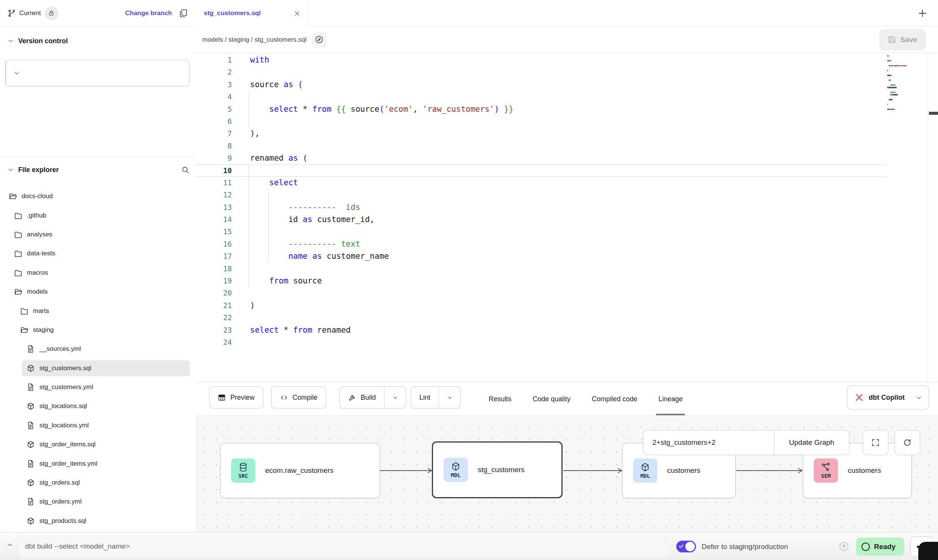  I want to click on defer-toggle, so click(686, 546).